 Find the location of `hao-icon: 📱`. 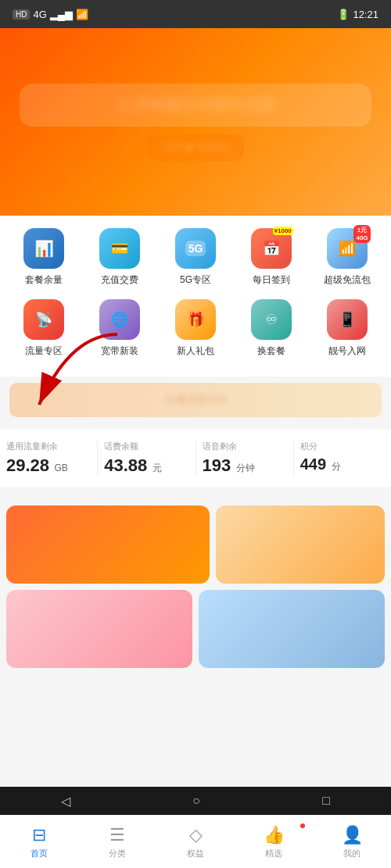

hao-icon: 📱 is located at coordinates (347, 320).